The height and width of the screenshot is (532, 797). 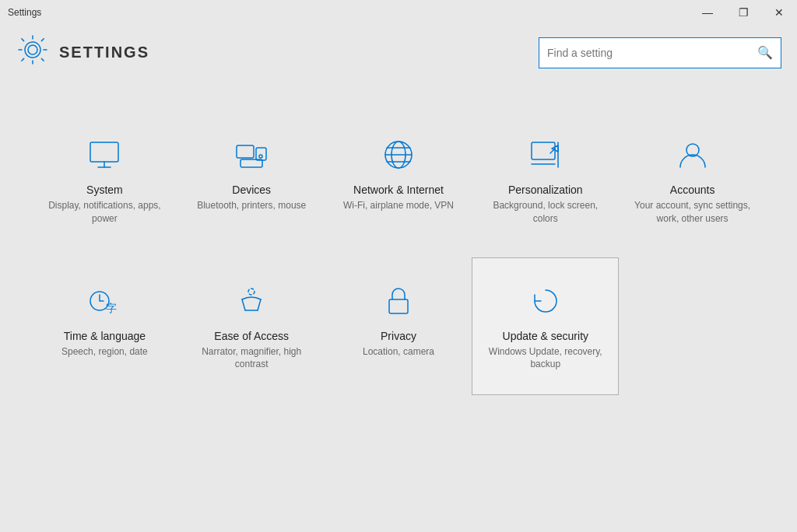 I want to click on network-name: Network & Internet, so click(x=398, y=190).